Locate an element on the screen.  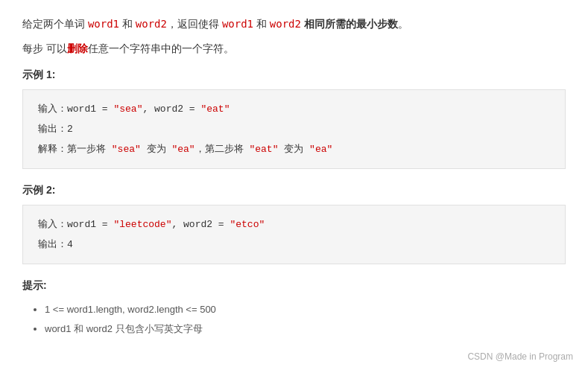
example1-output-label: 输出： is located at coordinates (52, 128).